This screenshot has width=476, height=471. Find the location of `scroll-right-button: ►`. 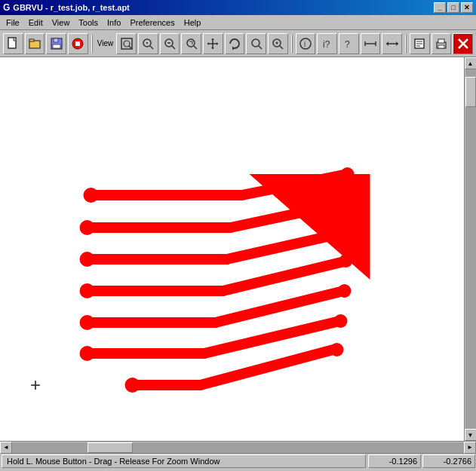

scroll-right-button: ► is located at coordinates (470, 448).